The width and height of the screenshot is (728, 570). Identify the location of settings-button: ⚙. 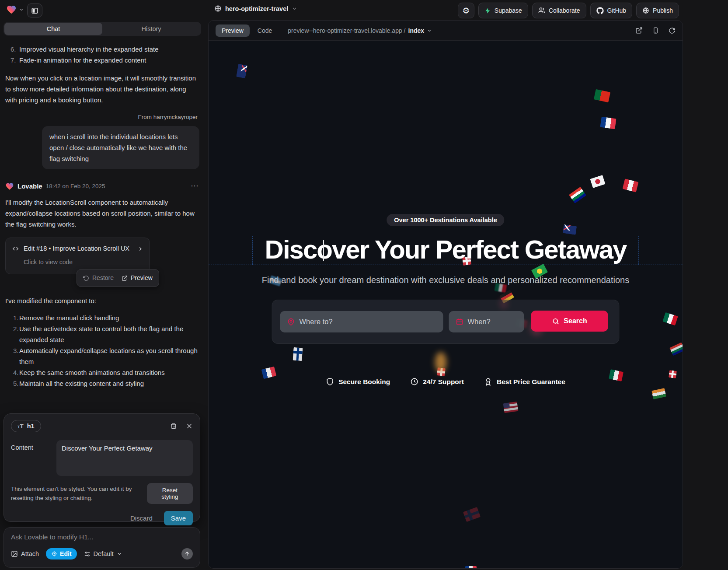
(466, 10).